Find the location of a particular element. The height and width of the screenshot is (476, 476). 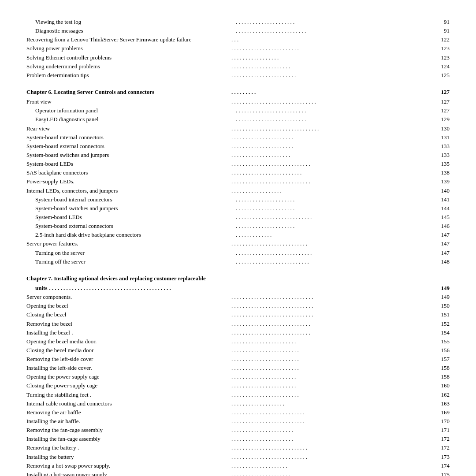

toc-entry-title: Internal LEDs, connectors, and jumpers is located at coordinates (128, 191).